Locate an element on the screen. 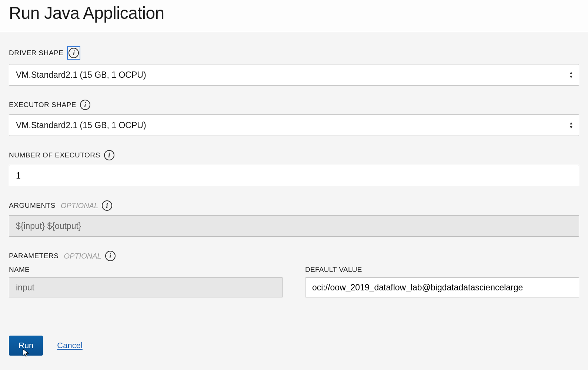  num-executors-label: NUMBER OF EXECUTORS is located at coordinates (55, 155).